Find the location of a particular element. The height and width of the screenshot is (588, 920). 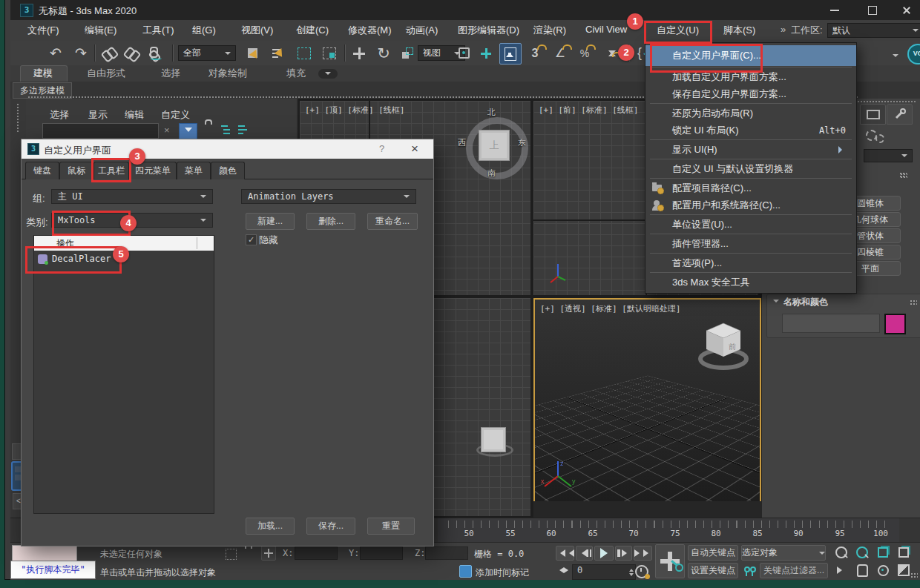

go-to-end-icon is located at coordinates (643, 553).